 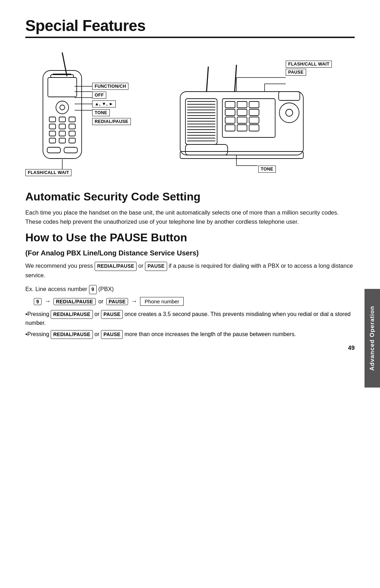 What do you see at coordinates (104, 104) in the screenshot?
I see `label-arrows: ▲, ▼, ►` at bounding box center [104, 104].